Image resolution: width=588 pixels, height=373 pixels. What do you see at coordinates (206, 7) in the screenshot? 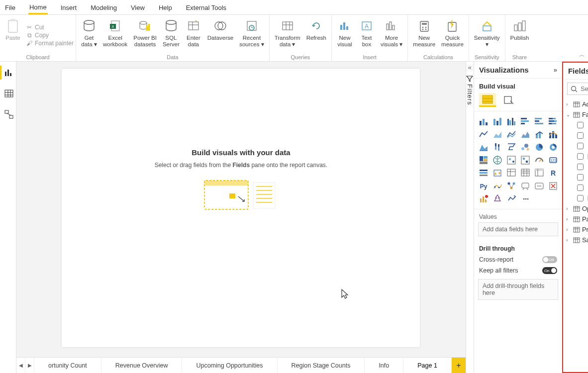
I see `menu-external-tools: External Tools` at bounding box center [206, 7].